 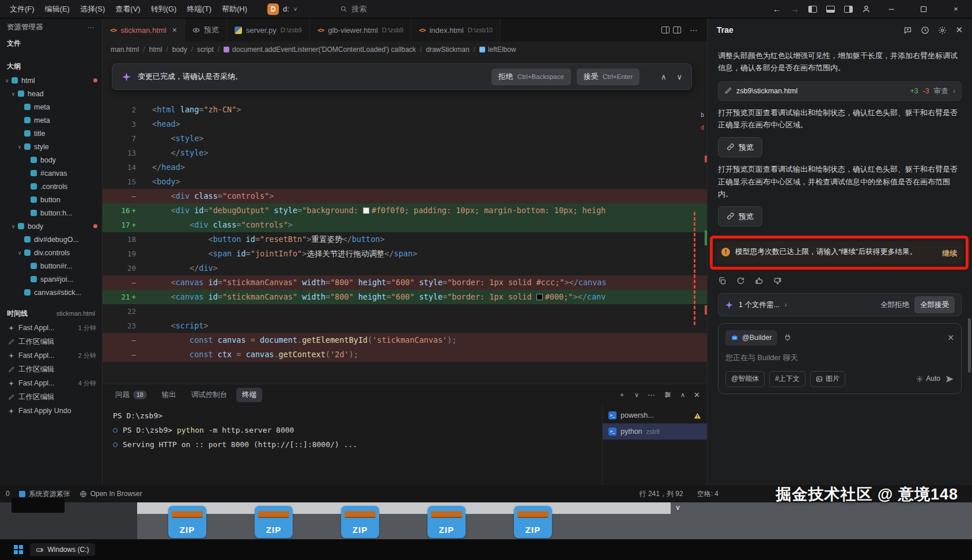 I want to click on outline-item: canvas#stick..., so click(x=51, y=293).